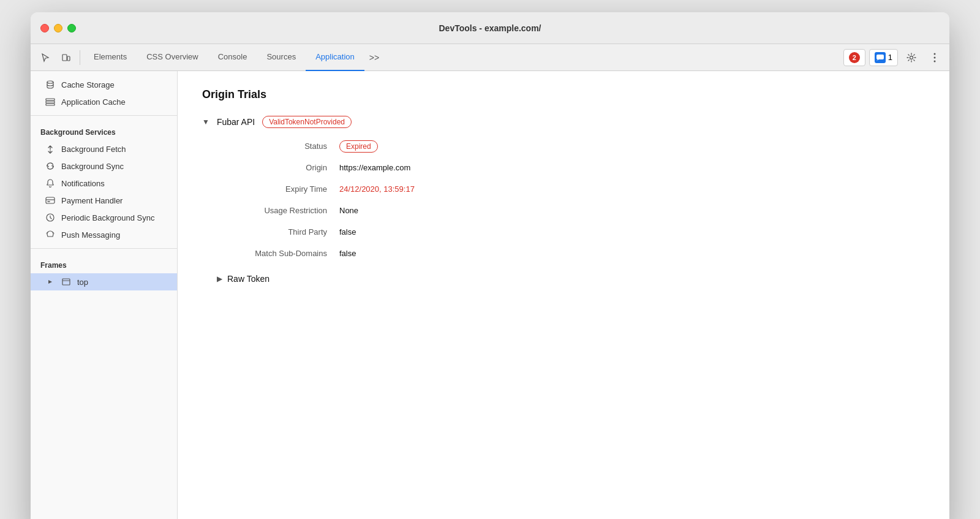 This screenshot has width=980, height=519. I want to click on tab-css-overview: CSS Overview, so click(173, 58).